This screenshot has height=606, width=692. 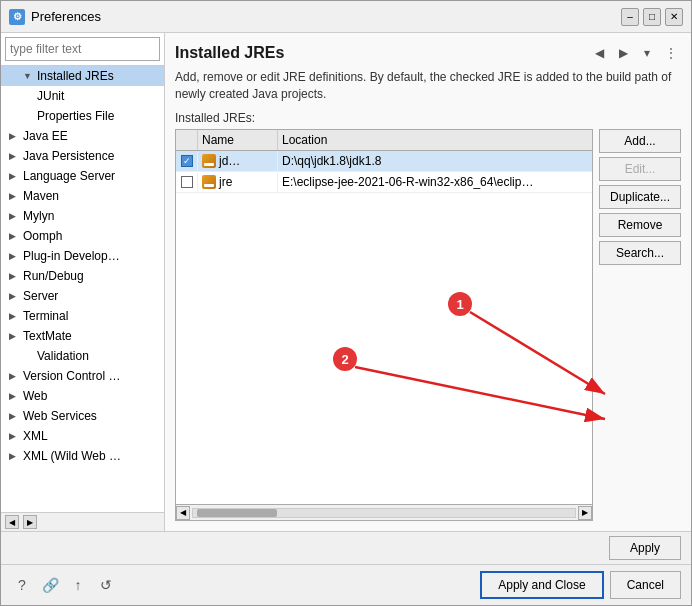 What do you see at coordinates (599, 53) in the screenshot?
I see `back-button: ◀` at bounding box center [599, 53].